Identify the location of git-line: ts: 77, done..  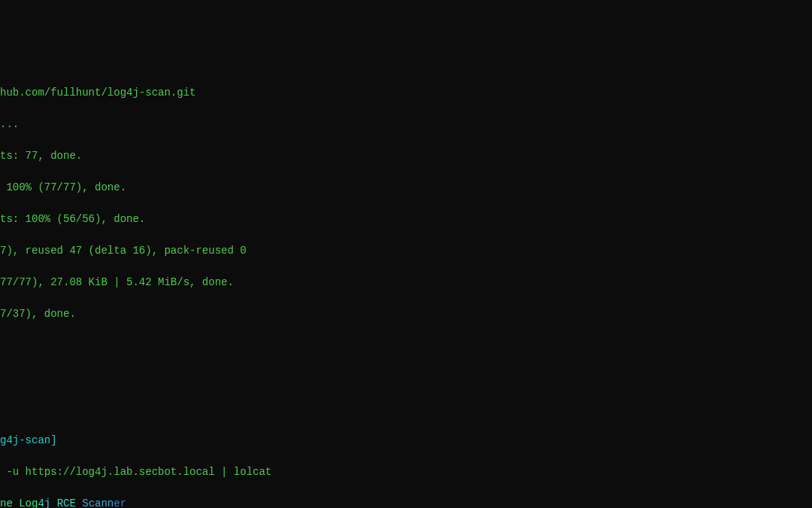
(406, 157).